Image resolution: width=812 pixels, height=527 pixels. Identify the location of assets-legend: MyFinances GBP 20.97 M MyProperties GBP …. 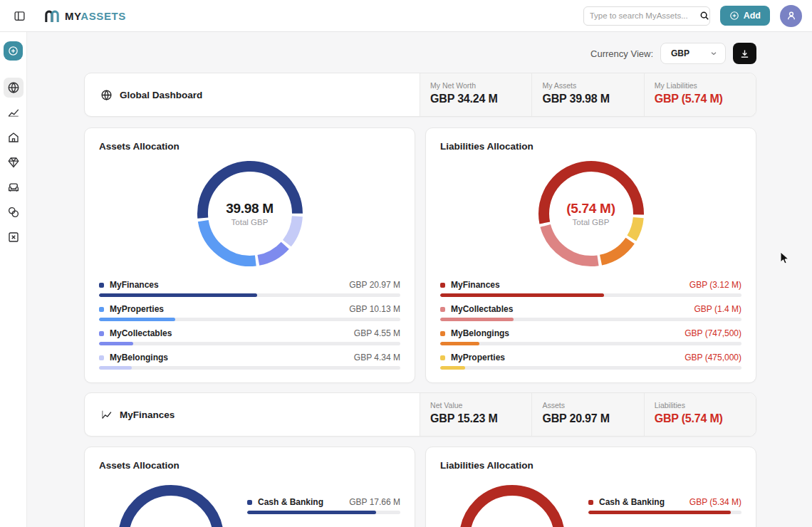
(249, 325).